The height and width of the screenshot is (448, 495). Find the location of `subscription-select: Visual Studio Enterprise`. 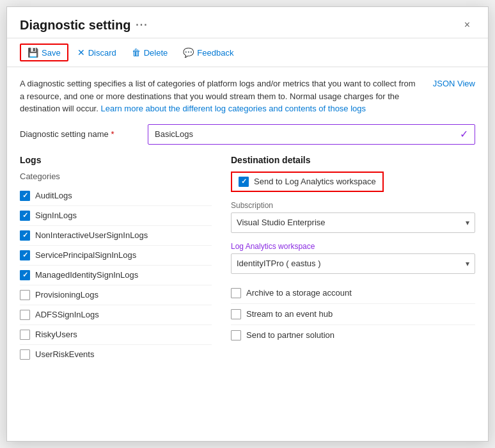

subscription-select: Visual Studio Enterprise is located at coordinates (353, 223).